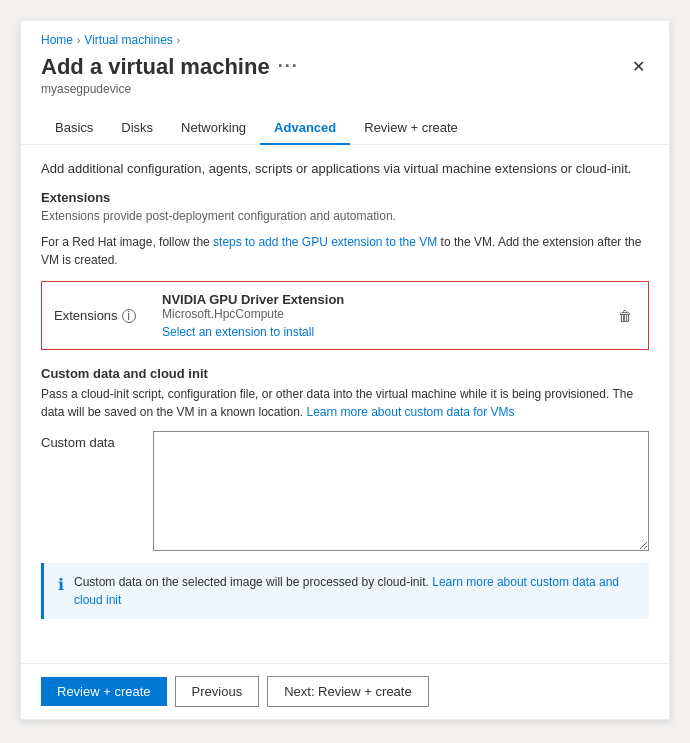 The width and height of the screenshot is (690, 743). What do you see at coordinates (345, 34) in the screenshot?
I see `breadcrumb: Home › Virtual machines ›` at bounding box center [345, 34].